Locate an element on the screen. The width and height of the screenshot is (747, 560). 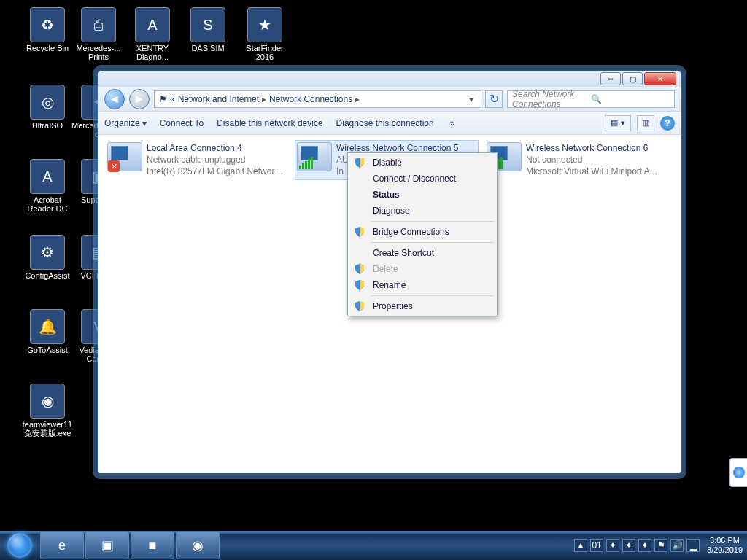
tray-volume-icon: 🔊 is located at coordinates (677, 545).